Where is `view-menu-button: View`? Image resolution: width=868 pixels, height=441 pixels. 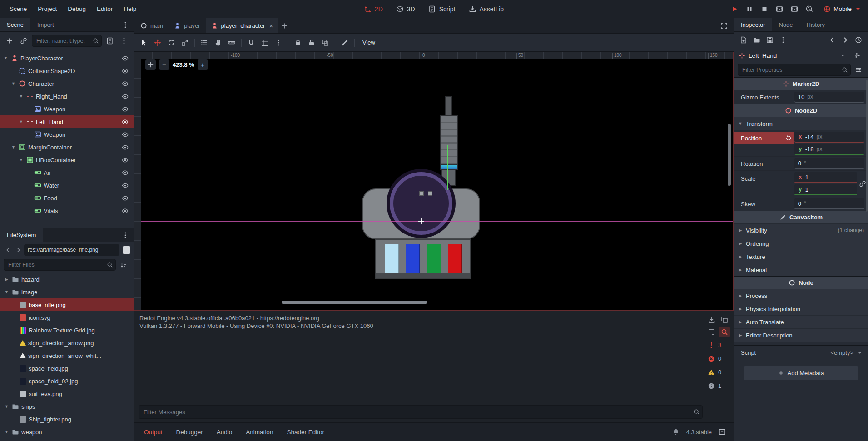
view-menu-button: View is located at coordinates (369, 43).